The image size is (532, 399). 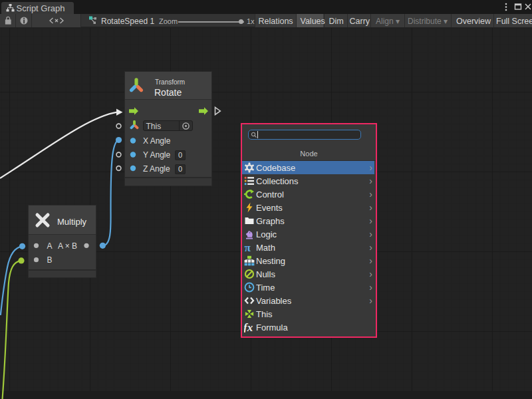 What do you see at coordinates (248, 247) in the screenshot?
I see `svg-text: π` at bounding box center [248, 247].